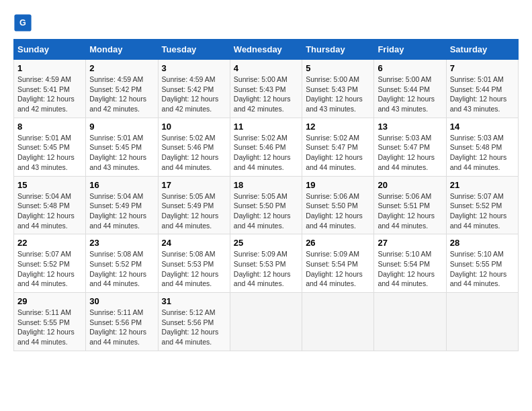 The height and width of the screenshot is (411, 532). What do you see at coordinates (194, 126) in the screenshot?
I see `day-number: 10` at bounding box center [194, 126].